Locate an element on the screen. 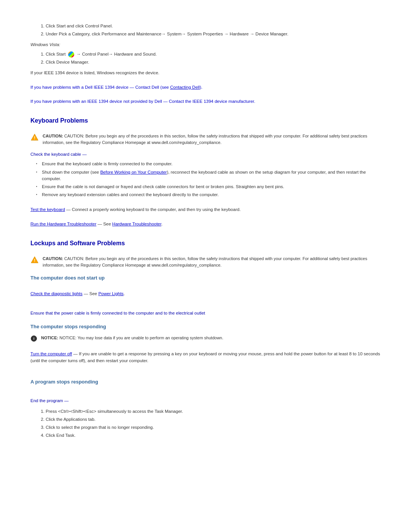 This screenshot has width=411, height=532. end-program-step-3: Click to select the program that is no l… is located at coordinates (213, 427).